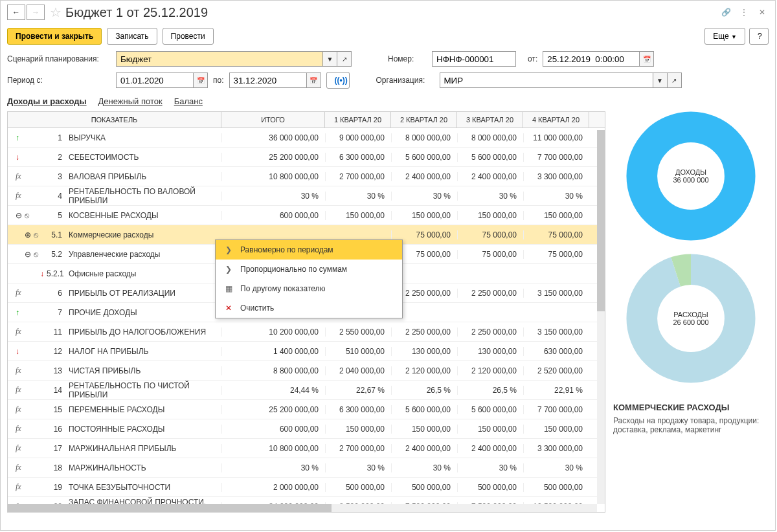 This screenshot has height=532, width=777. I want to click on cell-q3: 8 000 000,00, so click(490, 138).